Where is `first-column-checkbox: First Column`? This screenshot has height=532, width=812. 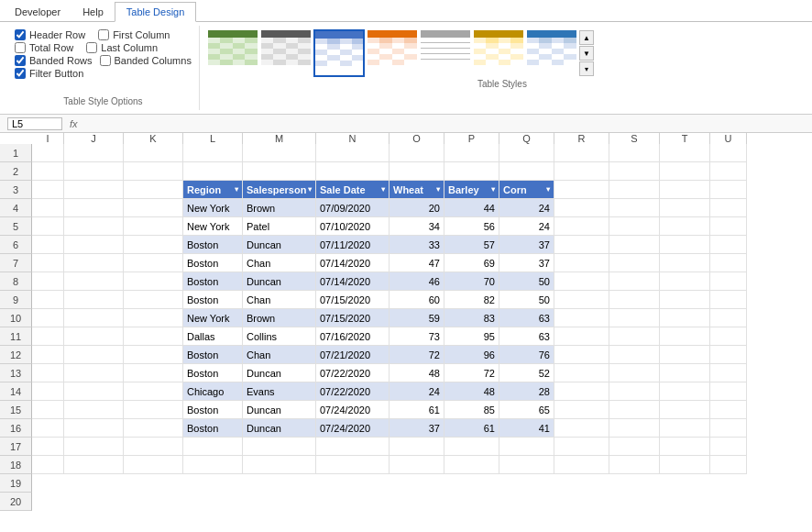
first-column-checkbox: First Column is located at coordinates (134, 35).